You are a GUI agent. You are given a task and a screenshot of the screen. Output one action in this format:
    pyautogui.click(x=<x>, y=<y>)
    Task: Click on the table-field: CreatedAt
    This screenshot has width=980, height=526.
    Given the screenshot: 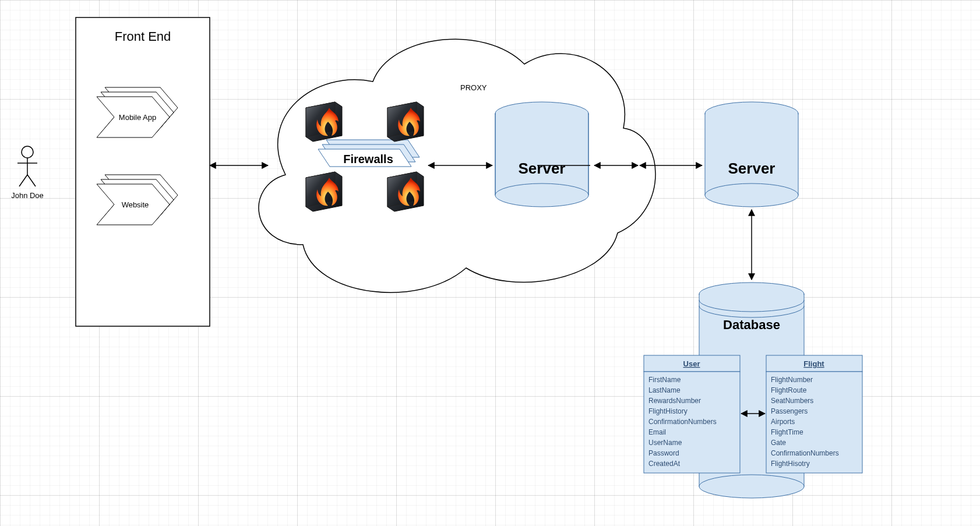 What is the action you would take?
    pyautogui.click(x=664, y=464)
    